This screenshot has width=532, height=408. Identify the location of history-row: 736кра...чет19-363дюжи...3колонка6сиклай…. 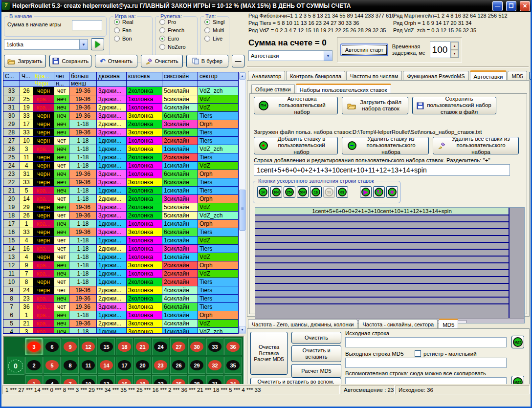
(121, 307).